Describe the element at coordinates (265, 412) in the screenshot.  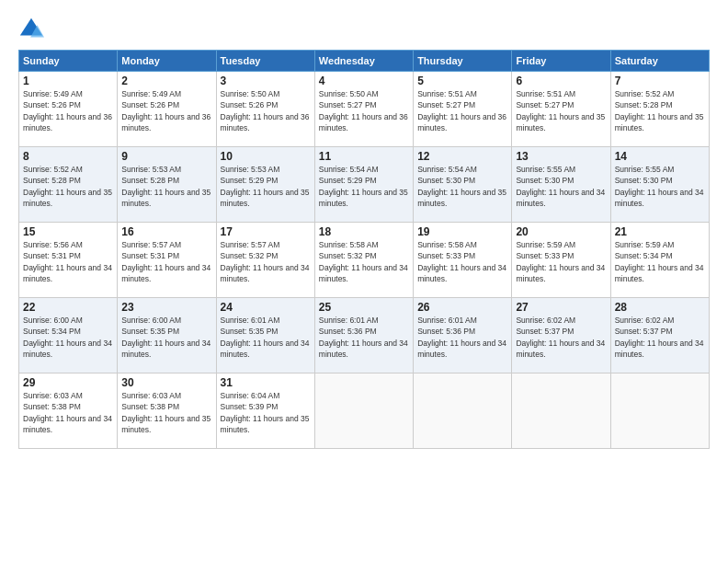
I see `day-info: Sunrise: 6:04 AMSunset: 5:39 PMDaylight:…` at that location.